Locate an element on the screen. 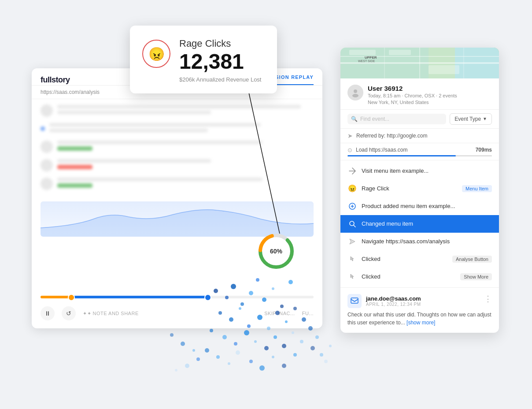 This screenshot has height=409, width=532. event-label-rage: Rage Click is located at coordinates (410, 189).